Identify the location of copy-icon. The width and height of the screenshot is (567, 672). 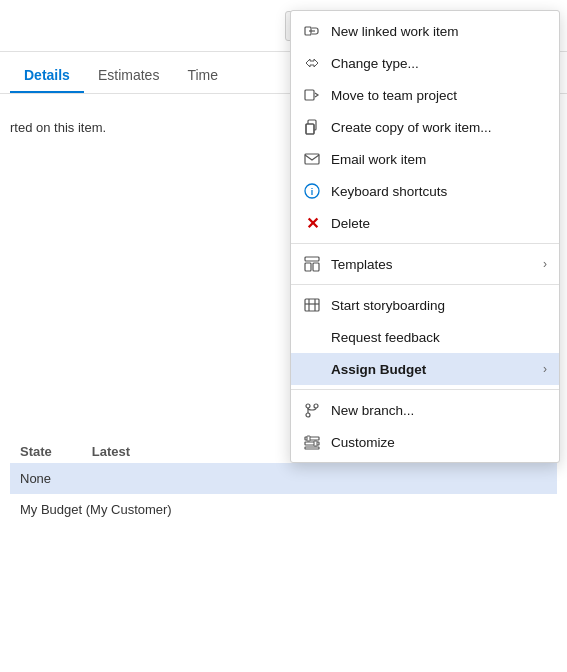
(312, 127).